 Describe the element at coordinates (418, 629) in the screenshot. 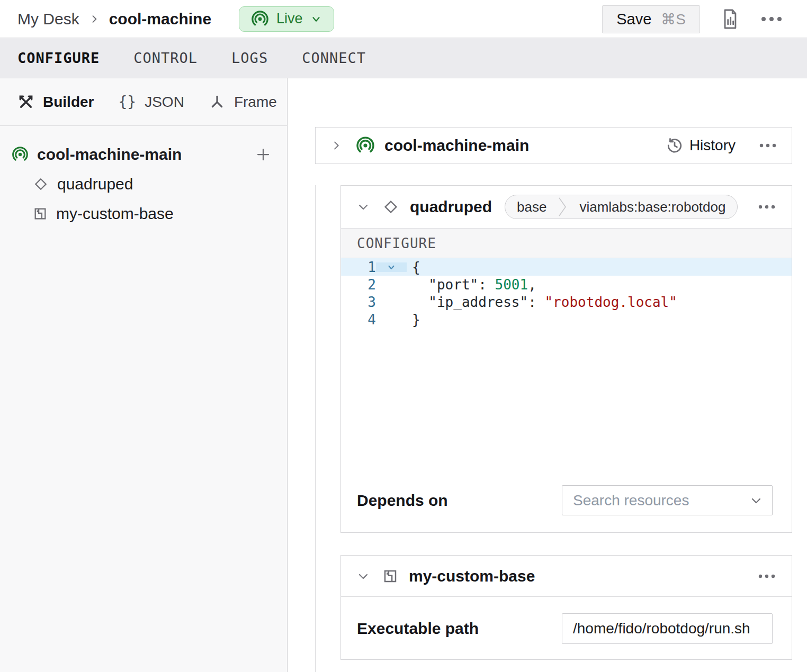

I see `executable-path-label: Executable path` at that location.